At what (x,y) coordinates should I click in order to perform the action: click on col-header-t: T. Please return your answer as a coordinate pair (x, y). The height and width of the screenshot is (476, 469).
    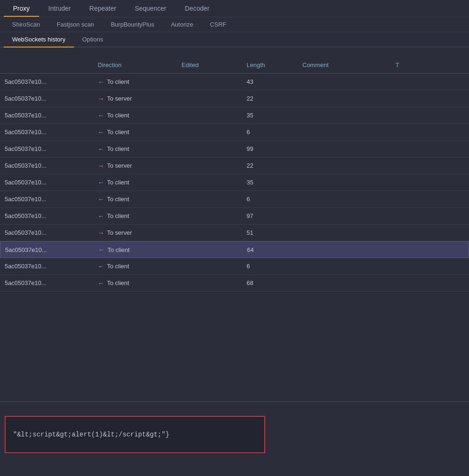
    Looking at the image, I should click on (405, 65).